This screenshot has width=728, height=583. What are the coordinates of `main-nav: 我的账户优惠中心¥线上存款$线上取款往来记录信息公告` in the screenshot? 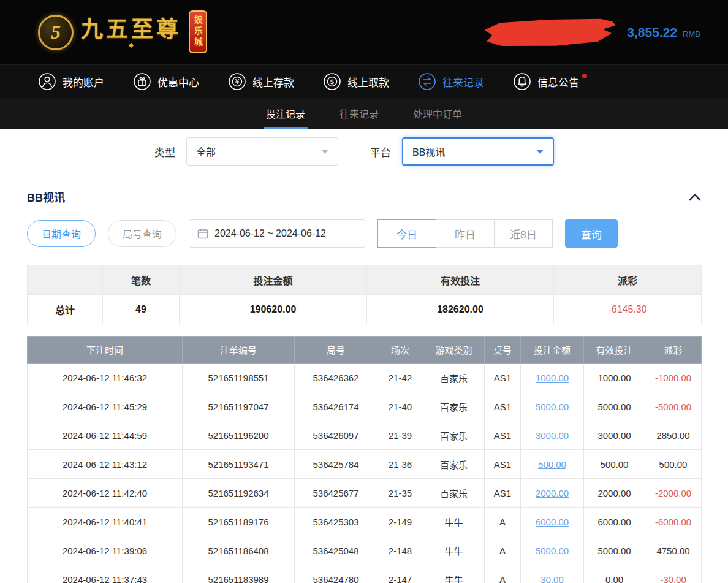 It's located at (364, 81).